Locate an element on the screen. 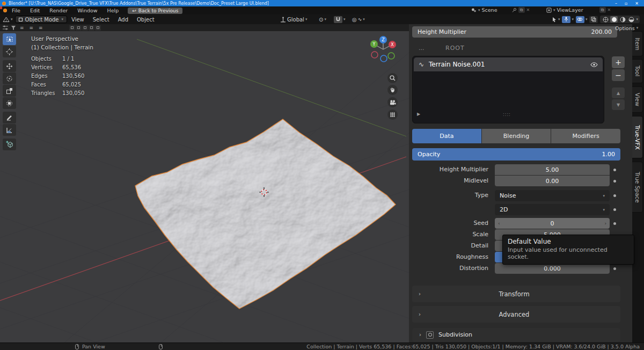 Image resolution: width=644 pixels, height=350 pixels. menu-select: Select is located at coordinates (101, 19).